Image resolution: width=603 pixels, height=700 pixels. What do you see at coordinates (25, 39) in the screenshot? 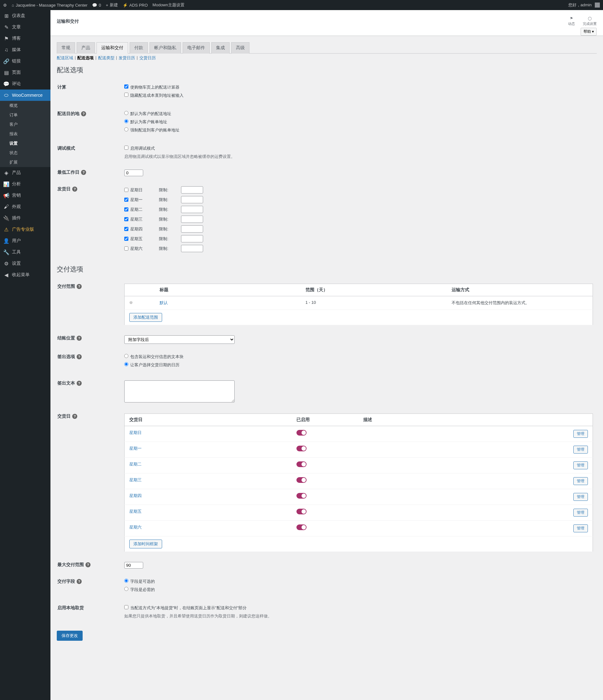
I see `sidebar-blog: ⚑博客` at bounding box center [25, 39].